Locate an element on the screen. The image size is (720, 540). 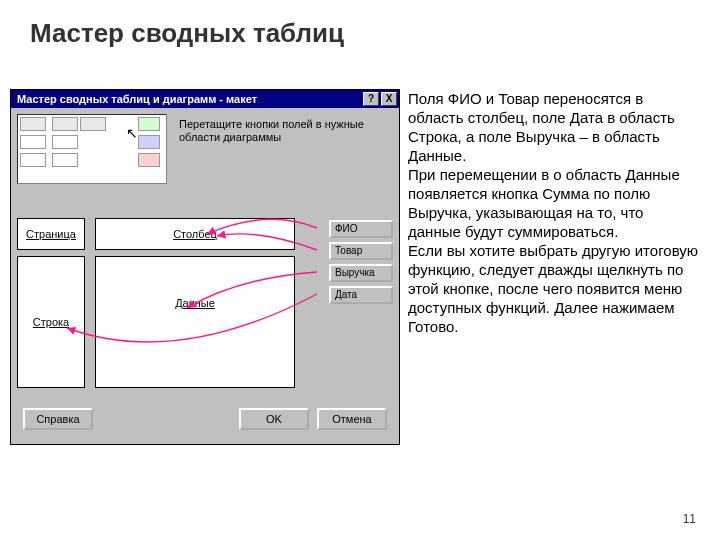
zone-label-row: Строка is located at coordinates (51, 322).